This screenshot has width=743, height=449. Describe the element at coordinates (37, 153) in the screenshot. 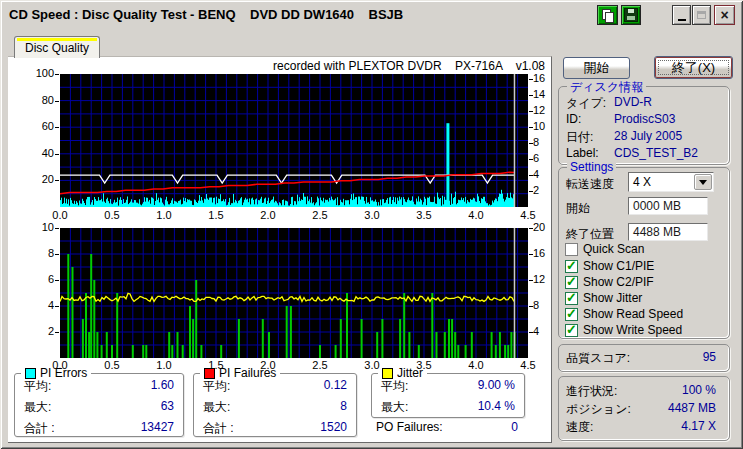

I see `axis-tick-label: 40` at that location.